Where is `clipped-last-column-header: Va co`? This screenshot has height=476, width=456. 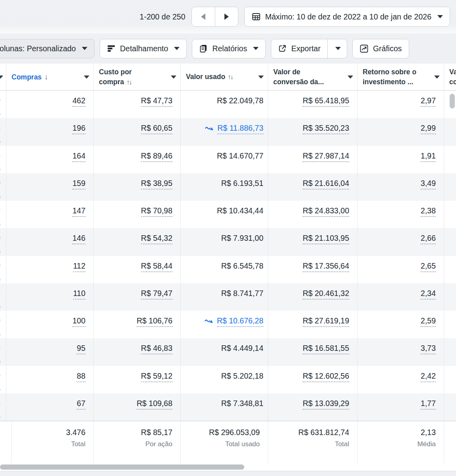
clipped-last-column-header: Va co is located at coordinates (450, 77).